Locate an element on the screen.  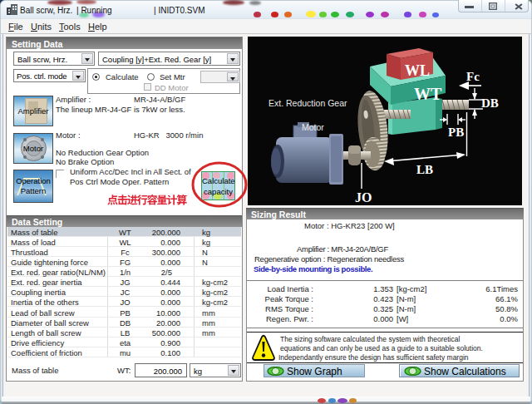
svg-text: DB is located at coordinates (490, 103).